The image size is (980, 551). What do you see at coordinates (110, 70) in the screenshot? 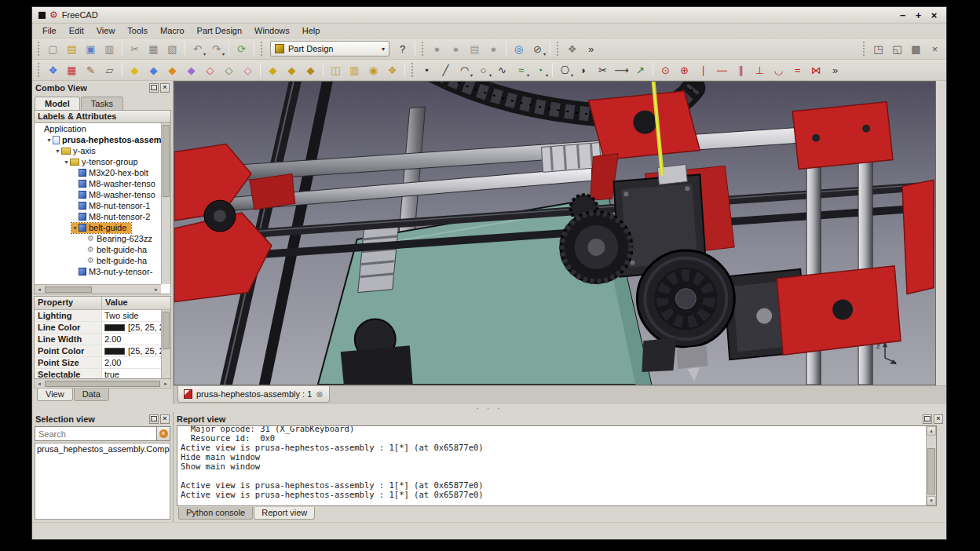
I see `map-sketch-to-face-button: ▱` at bounding box center [110, 70].